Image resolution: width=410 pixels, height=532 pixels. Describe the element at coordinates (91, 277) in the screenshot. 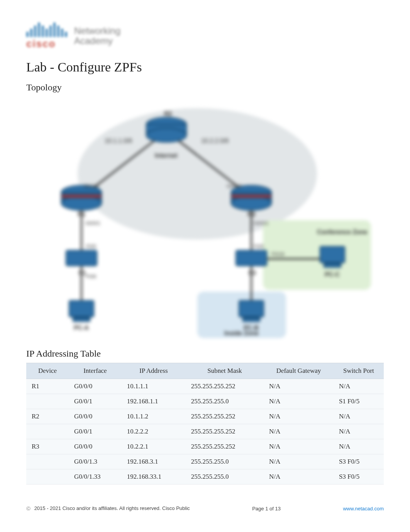

I see `label-port: F0/6` at that location.